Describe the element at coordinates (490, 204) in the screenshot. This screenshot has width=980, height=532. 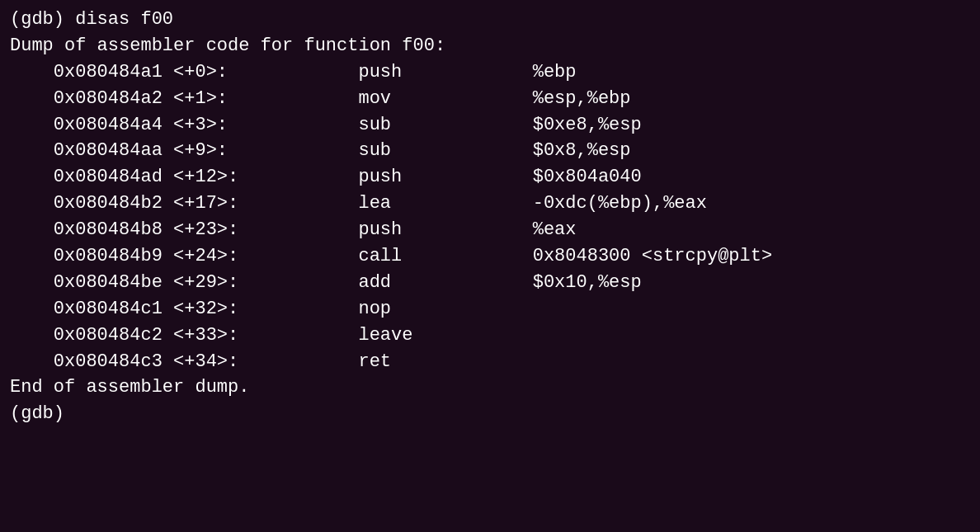
I see `table-row: 0x080484b2 <+17>: lea -0xdc(%ebp),%eax` at that location.